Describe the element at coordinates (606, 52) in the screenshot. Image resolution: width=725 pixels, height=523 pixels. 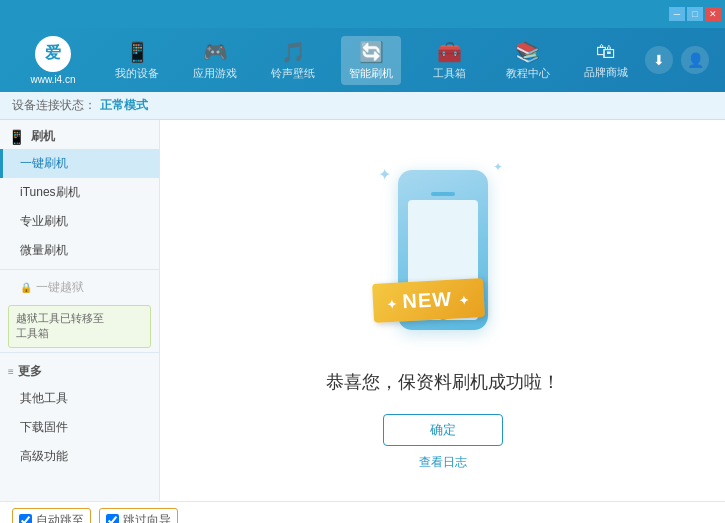
I see `brand-store-icon: 🛍` at that location.